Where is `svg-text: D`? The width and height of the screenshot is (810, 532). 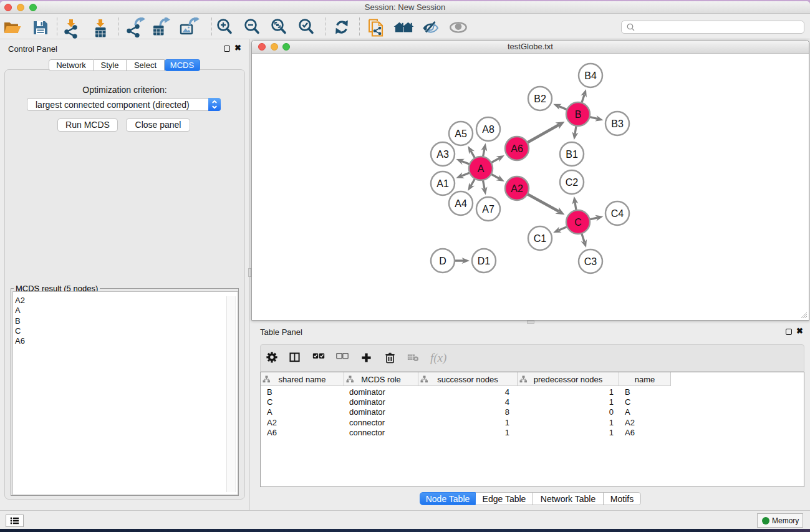
svg-text: D is located at coordinates (443, 261).